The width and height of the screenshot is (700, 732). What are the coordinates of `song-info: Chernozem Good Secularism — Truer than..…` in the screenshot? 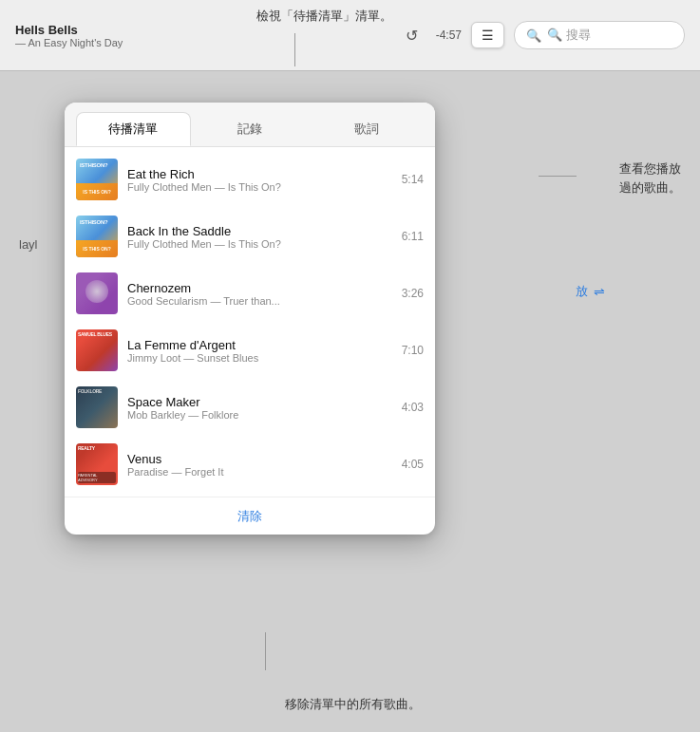 It's located at (260, 294).